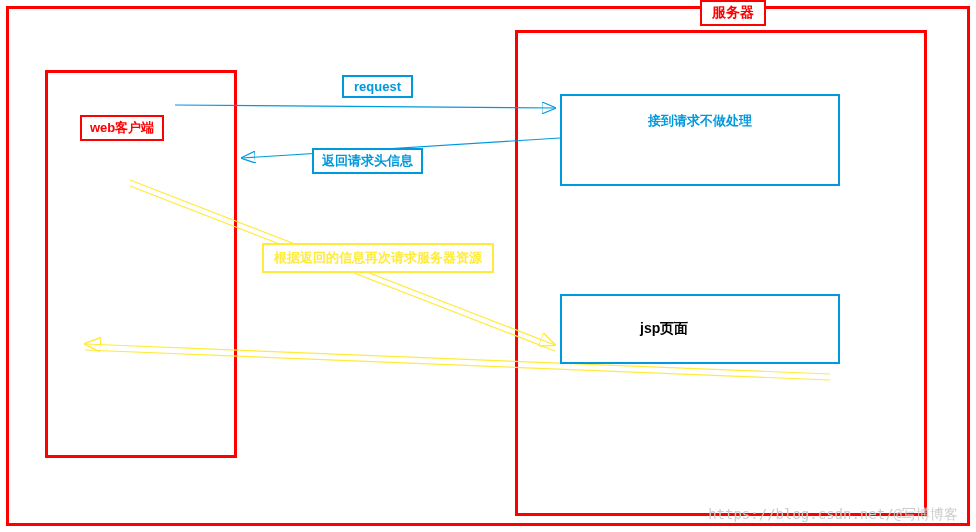  I want to click on noprocess-label: 接到请求不做处理, so click(700, 121).